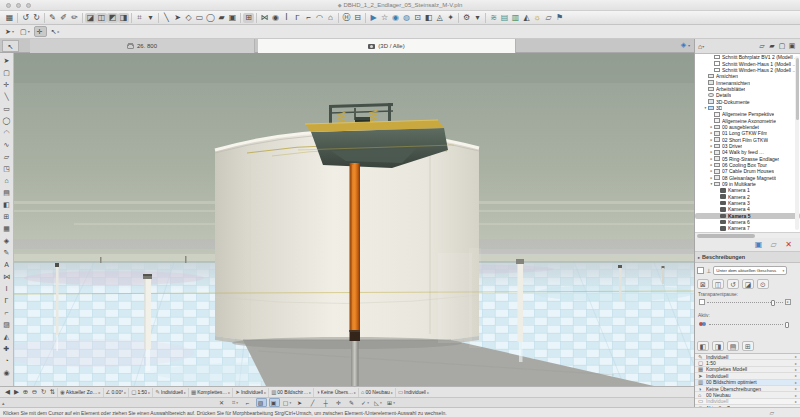  I want to click on camera-tool-icon: ⌐, so click(308, 18).